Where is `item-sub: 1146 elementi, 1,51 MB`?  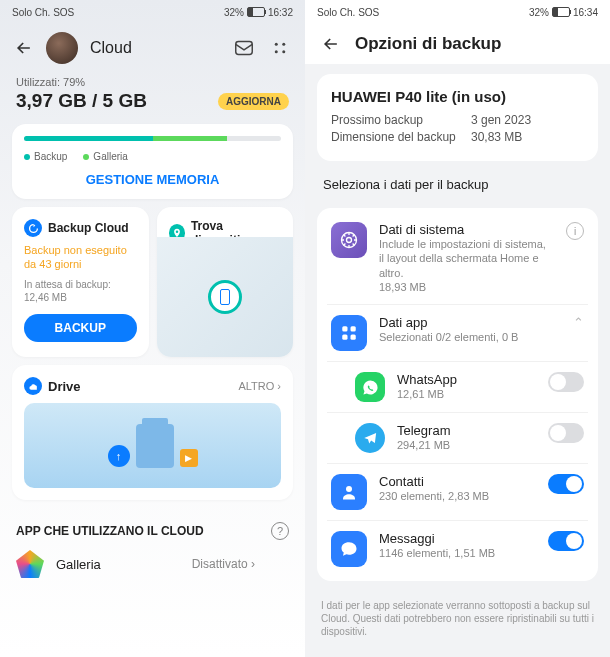 item-sub: 1146 elementi, 1,51 MB is located at coordinates (454, 553).